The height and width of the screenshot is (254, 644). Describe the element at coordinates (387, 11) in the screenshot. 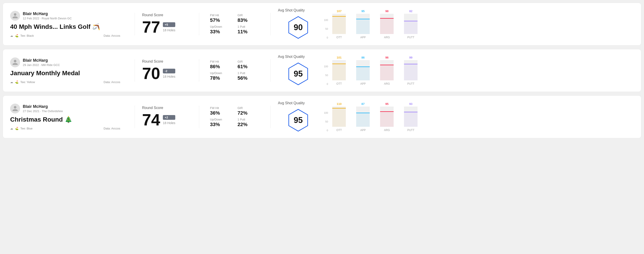

I see `chart-value-arg: 98` at that location.